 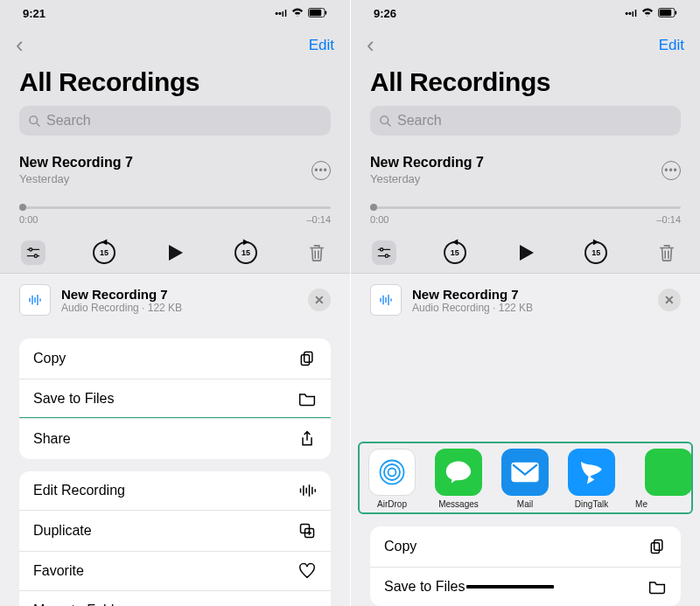 What do you see at coordinates (641, 504) in the screenshot?
I see `app-label: Me` at bounding box center [641, 504].